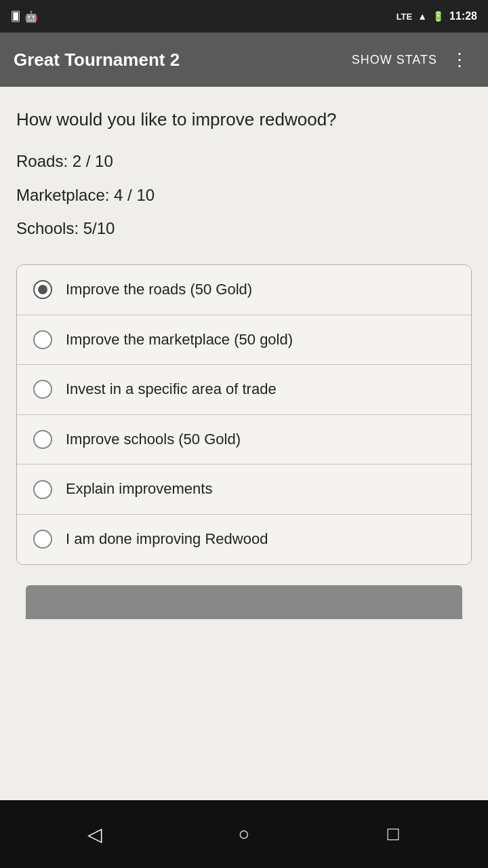 The width and height of the screenshot is (488, 868). Describe the element at coordinates (422, 16) in the screenshot. I see `signal-icon: ▲` at that location.